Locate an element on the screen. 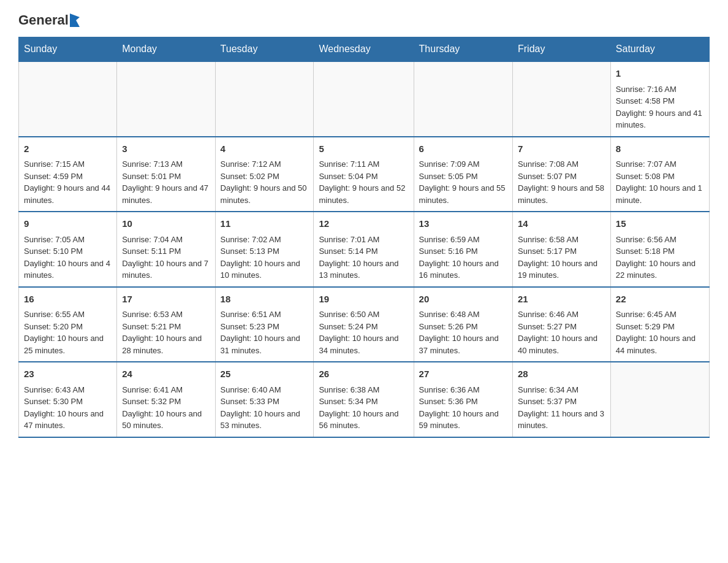  day-number: 9 is located at coordinates (67, 224).